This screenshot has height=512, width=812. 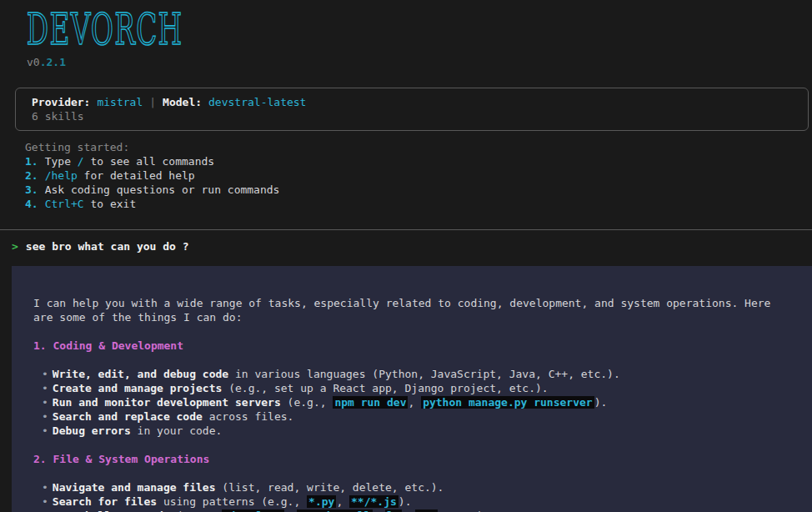 What do you see at coordinates (416, 502) in the screenshot?
I see `bullet-item: •Search for files using patterns (e.g., …` at bounding box center [416, 502].